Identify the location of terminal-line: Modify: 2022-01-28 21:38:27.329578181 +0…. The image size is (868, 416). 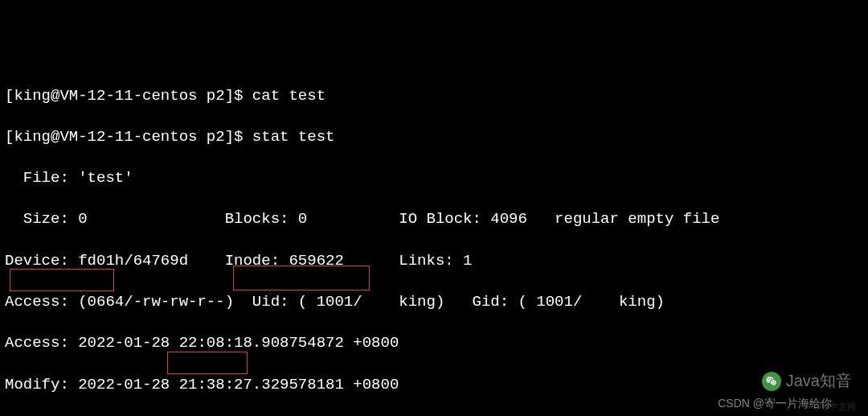
(434, 385).